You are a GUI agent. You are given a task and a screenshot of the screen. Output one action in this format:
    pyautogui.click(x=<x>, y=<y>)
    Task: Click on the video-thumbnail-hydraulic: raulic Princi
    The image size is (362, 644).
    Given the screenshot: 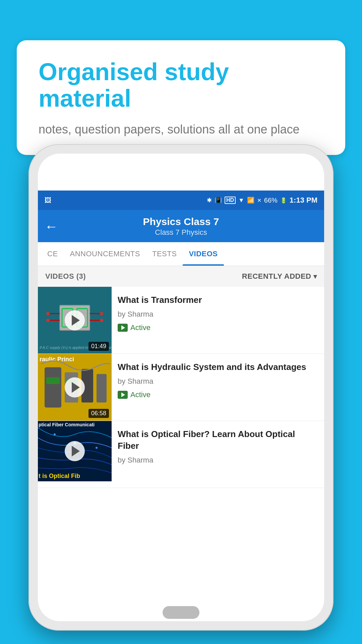 What is the action you would take?
    pyautogui.click(x=75, y=387)
    